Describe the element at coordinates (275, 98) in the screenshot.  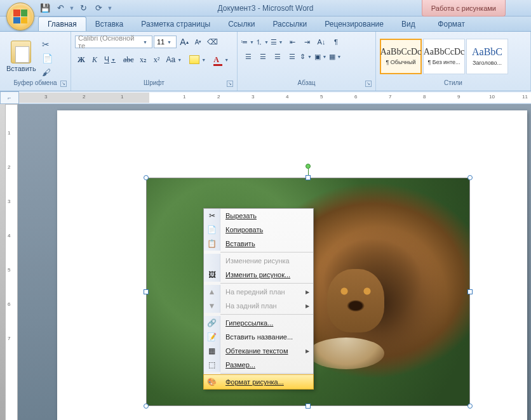
I see `horizontal-ruler: 321 1234567891011` at that location.